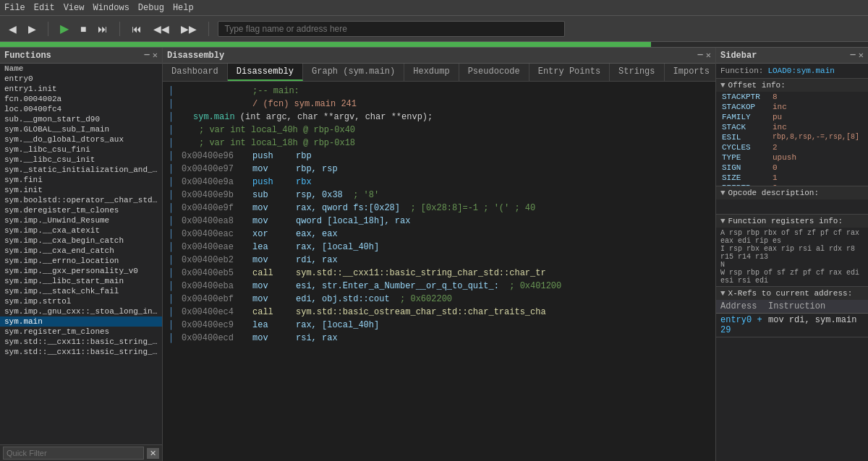 The width and height of the screenshot is (868, 461). Describe the element at coordinates (81, 129) in the screenshot. I see `function-item-global: sym.GLOBAL__sub_I_main` at that location.